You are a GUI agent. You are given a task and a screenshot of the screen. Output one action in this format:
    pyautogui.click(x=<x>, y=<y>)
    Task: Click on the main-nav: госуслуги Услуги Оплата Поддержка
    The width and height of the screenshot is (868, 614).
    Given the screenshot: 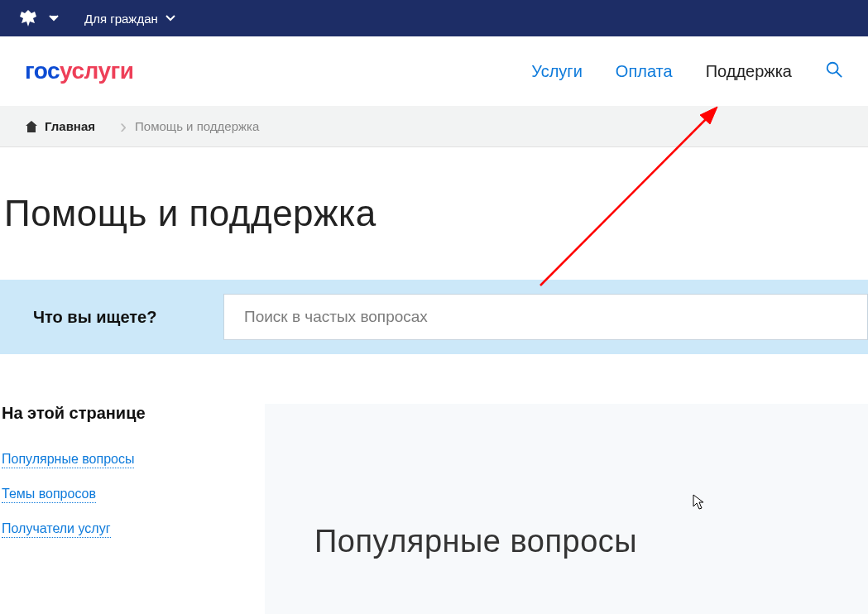 What is the action you would take?
    pyautogui.click(x=434, y=71)
    